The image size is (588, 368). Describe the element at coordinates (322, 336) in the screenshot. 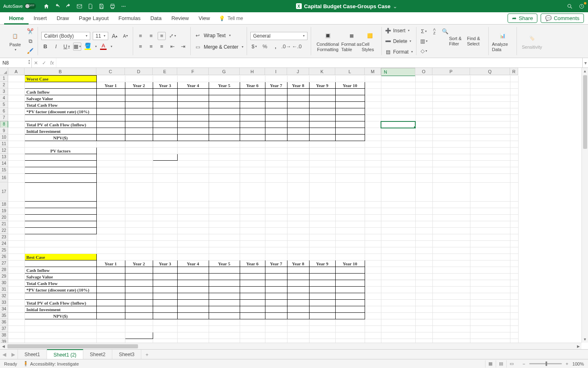

I see `cell-K38` at that location.